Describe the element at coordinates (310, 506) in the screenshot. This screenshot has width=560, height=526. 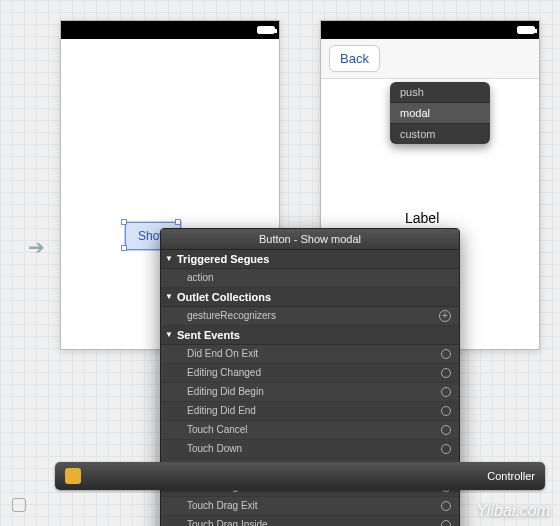
I see `inspector-row: Touch Drag Exit` at that location.